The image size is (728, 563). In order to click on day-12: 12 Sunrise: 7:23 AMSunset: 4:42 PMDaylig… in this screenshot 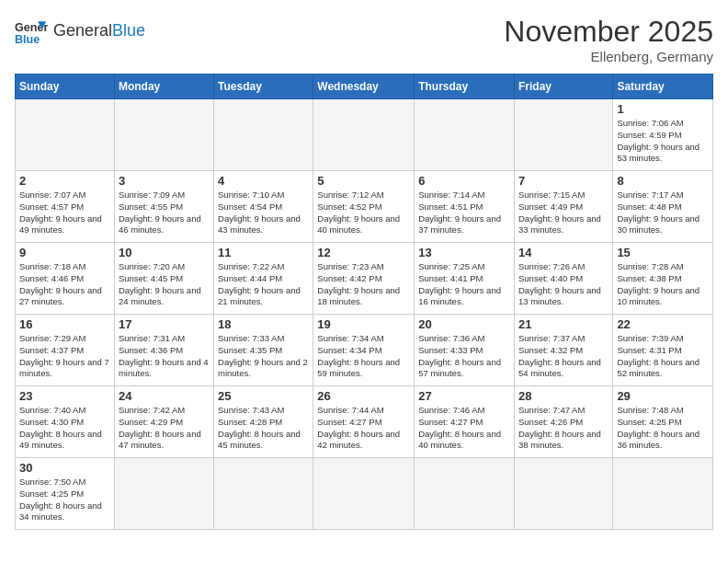, I will do `click(364, 279)`.